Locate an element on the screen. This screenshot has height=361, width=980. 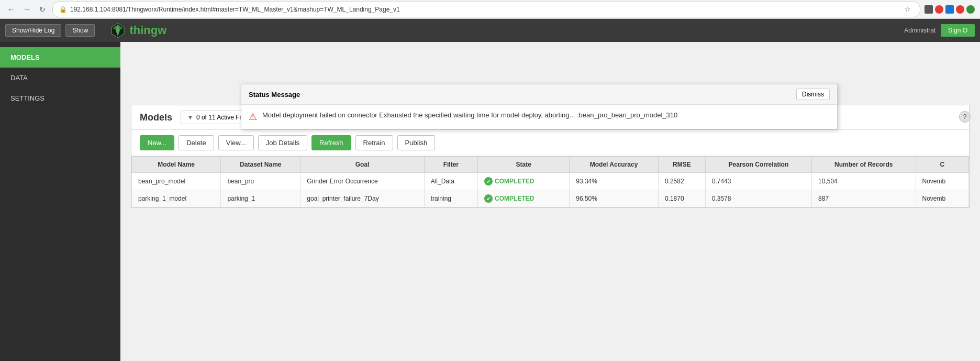
filter-icon: ▼ is located at coordinates (191, 117).